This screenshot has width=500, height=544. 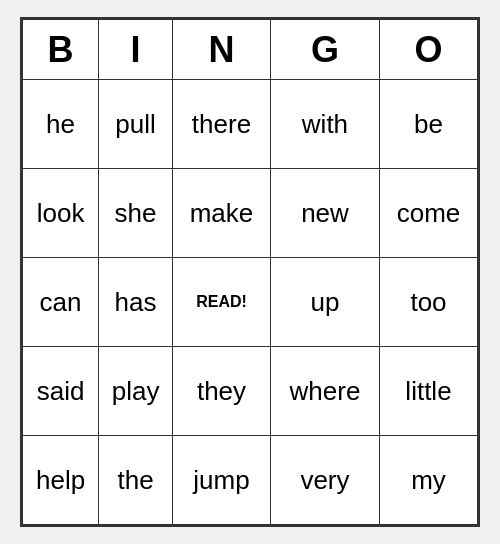 What do you see at coordinates (428, 480) in the screenshot?
I see `cell-4-4: my` at bounding box center [428, 480].